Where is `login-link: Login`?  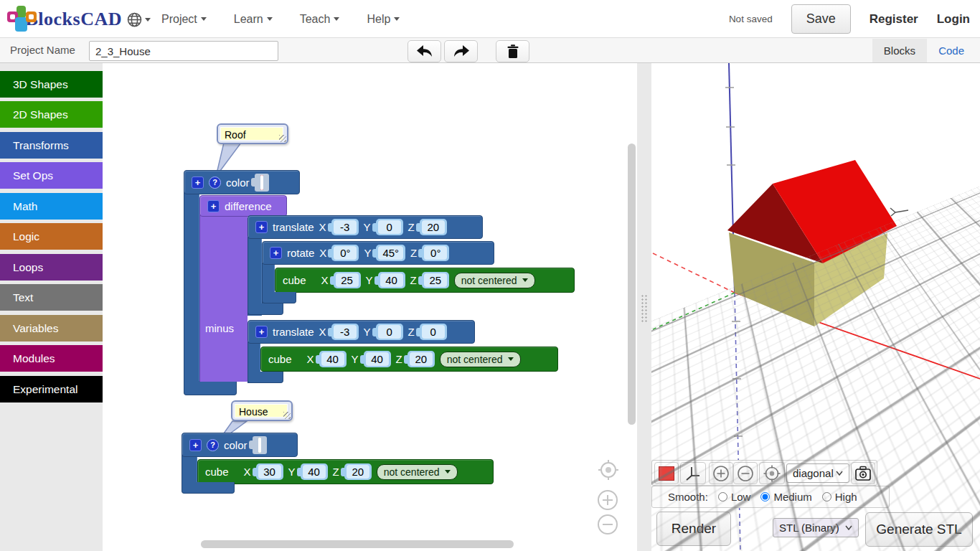
login-link: Login is located at coordinates (953, 19).